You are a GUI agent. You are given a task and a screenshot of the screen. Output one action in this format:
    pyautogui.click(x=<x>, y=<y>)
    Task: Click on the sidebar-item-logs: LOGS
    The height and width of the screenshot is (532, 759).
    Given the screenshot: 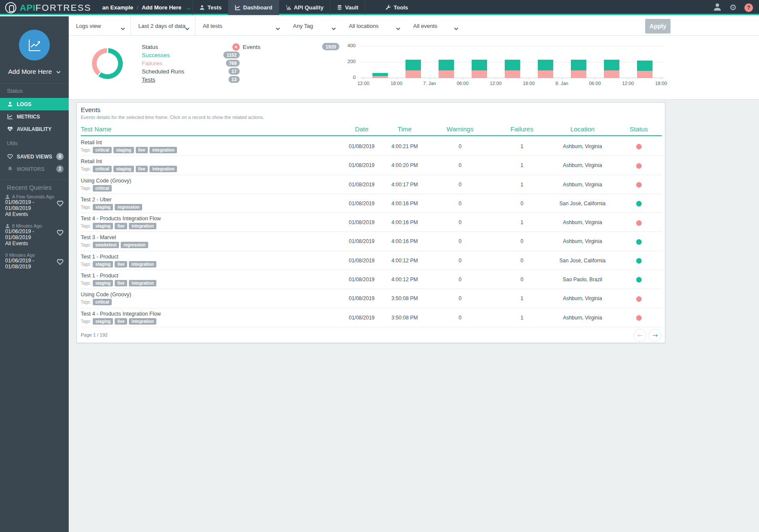 What is the action you would take?
    pyautogui.click(x=34, y=104)
    